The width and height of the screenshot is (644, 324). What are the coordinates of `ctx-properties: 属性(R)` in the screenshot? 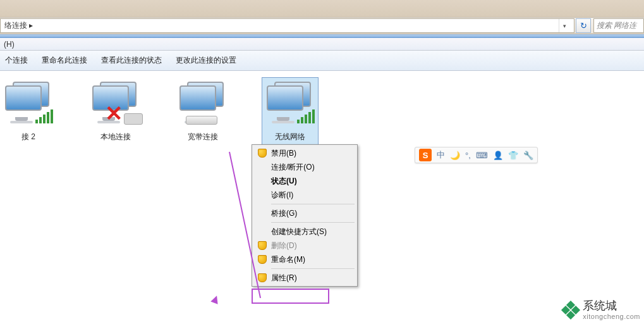 It's located at (305, 278).